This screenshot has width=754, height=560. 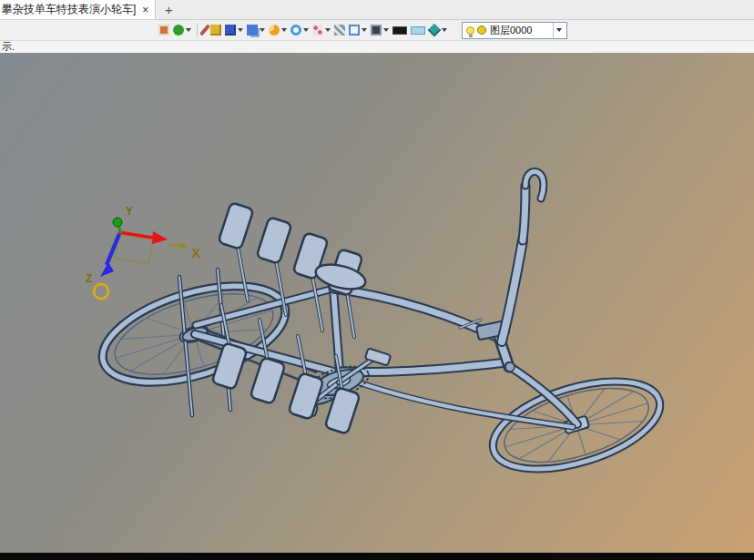 What do you see at coordinates (377, 47) in the screenshot?
I see `prompt-strip: 示.` at bounding box center [377, 47].